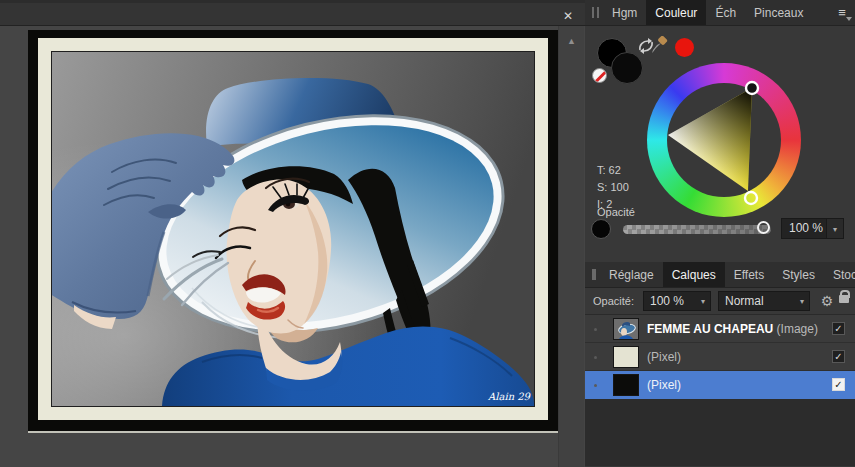 This screenshot has width=855, height=467. What do you see at coordinates (798, 329) in the screenshot?
I see `layer-type: (Image)` at bounding box center [798, 329].